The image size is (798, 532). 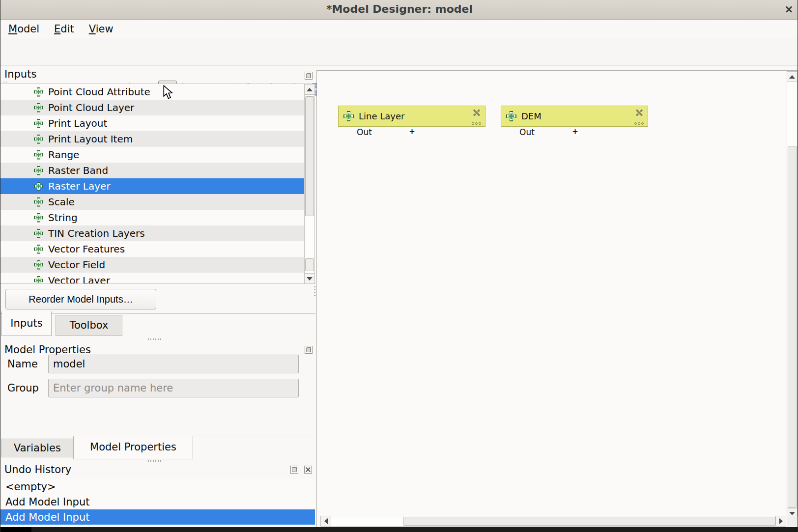 I want to click on scroll-right-button, so click(x=780, y=521).